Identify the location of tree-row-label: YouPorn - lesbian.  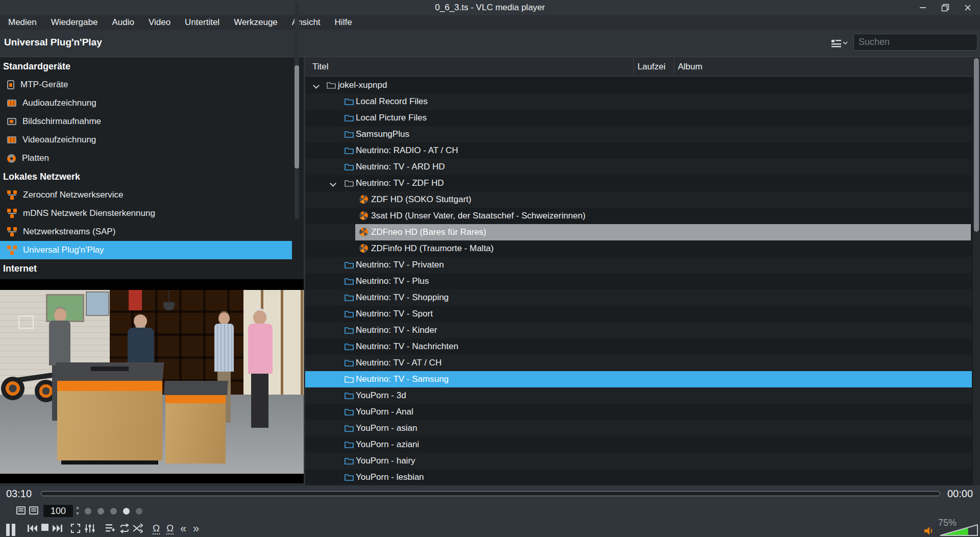
(390, 477).